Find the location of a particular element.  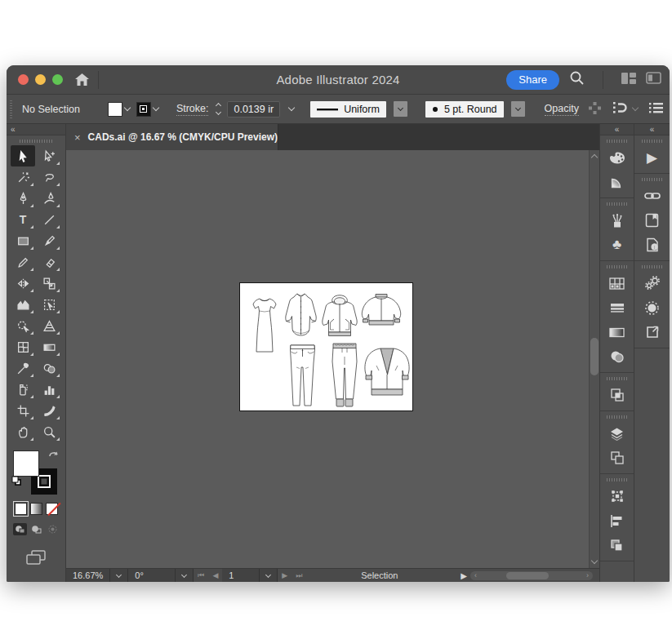

artboard is located at coordinates (327, 347).